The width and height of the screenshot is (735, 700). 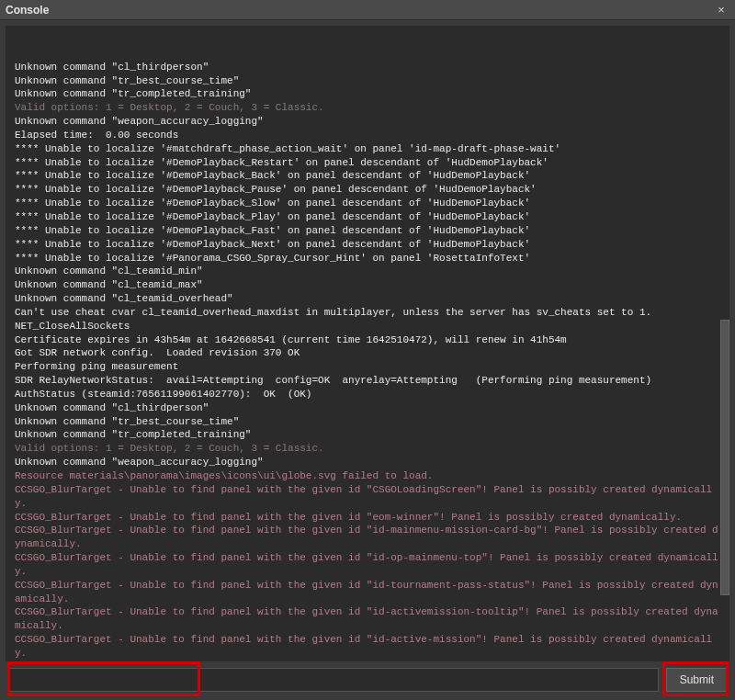 What do you see at coordinates (368, 272) in the screenshot?
I see `console-line: Unknown command "cl_teamid_min"` at bounding box center [368, 272].